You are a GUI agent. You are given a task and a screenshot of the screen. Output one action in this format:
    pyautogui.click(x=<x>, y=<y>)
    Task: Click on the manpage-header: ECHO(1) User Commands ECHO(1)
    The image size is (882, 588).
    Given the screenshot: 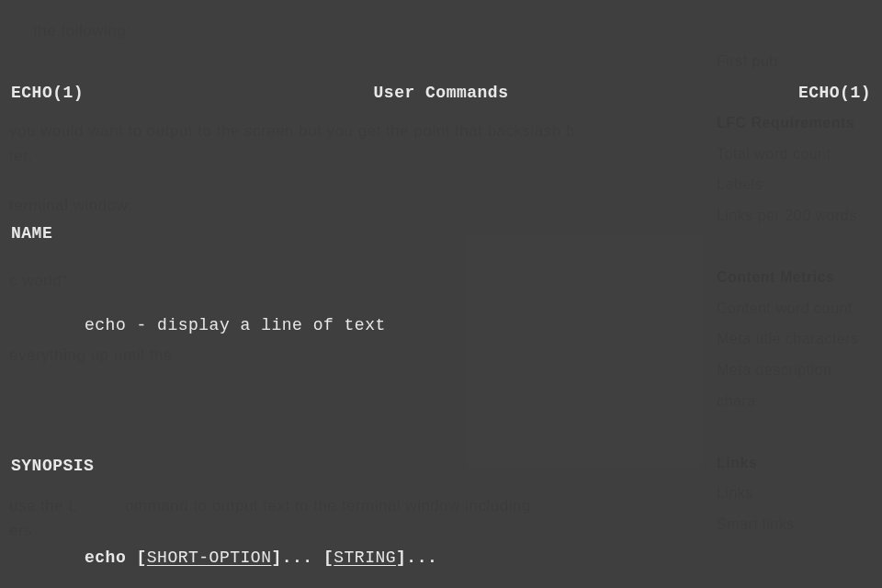 What is the action you would take?
    pyautogui.click(x=441, y=94)
    